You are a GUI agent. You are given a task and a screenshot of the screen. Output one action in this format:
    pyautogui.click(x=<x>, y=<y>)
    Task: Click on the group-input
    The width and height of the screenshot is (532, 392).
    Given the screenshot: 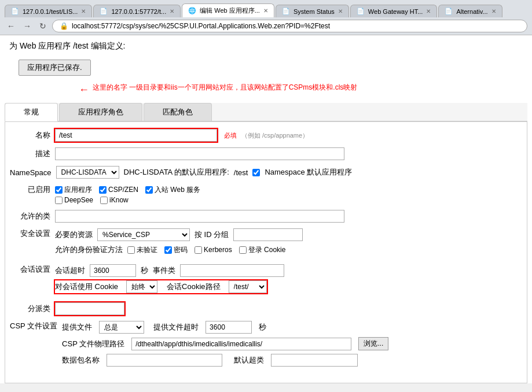 What is the action you would take?
    pyautogui.click(x=90, y=309)
    